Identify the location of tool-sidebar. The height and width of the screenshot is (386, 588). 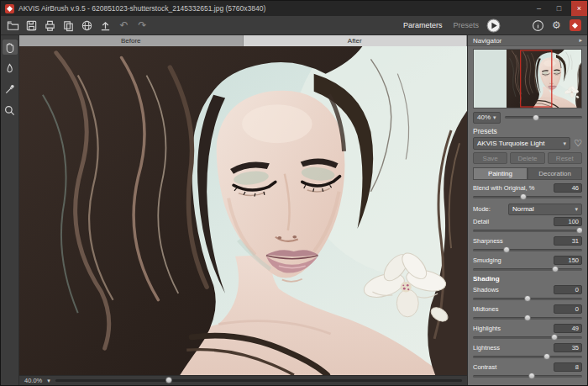
(10, 210).